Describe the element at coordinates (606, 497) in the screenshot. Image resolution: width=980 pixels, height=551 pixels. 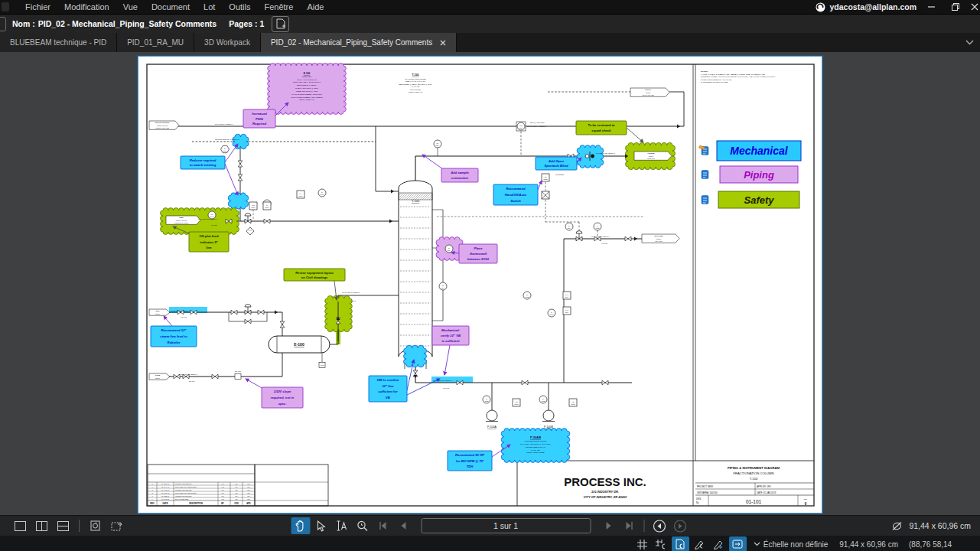
I see `svg-text: CITY OF INDUSTRY, ZR 43210` at that location.